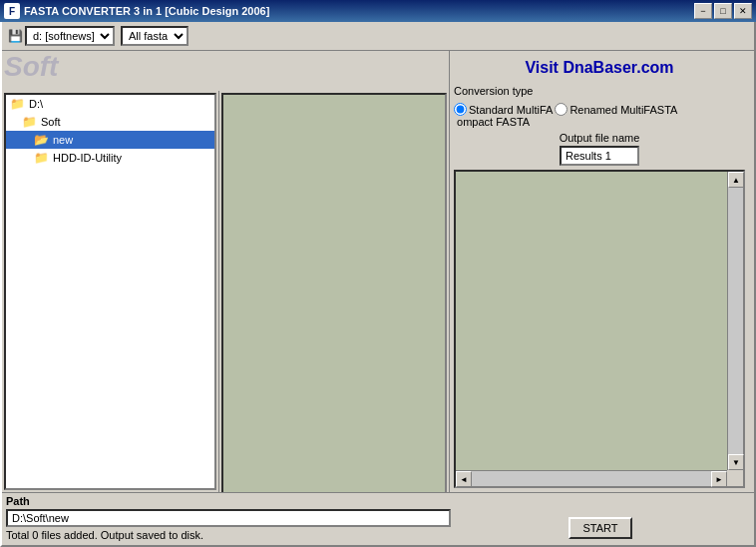 Image resolution: width=756 pixels, height=547 pixels. I want to click on bottom-row: Path Total 0 files added. Output saved t…, so click(378, 519).